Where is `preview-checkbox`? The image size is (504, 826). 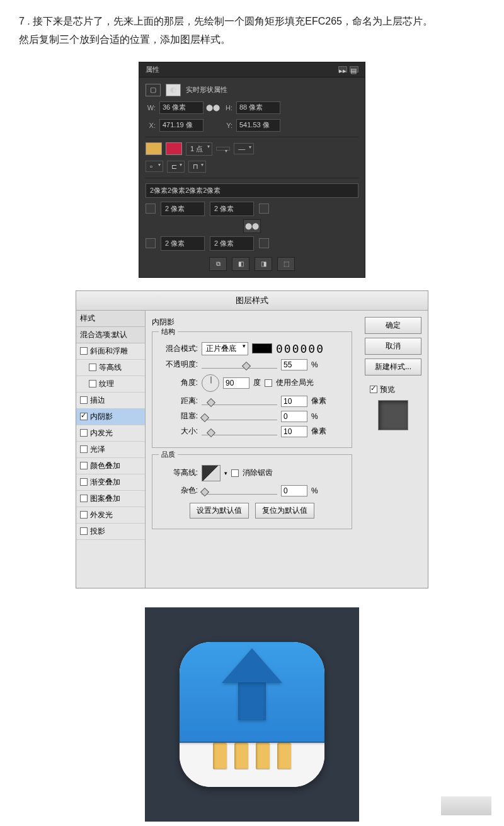 preview-checkbox is located at coordinates (374, 389).